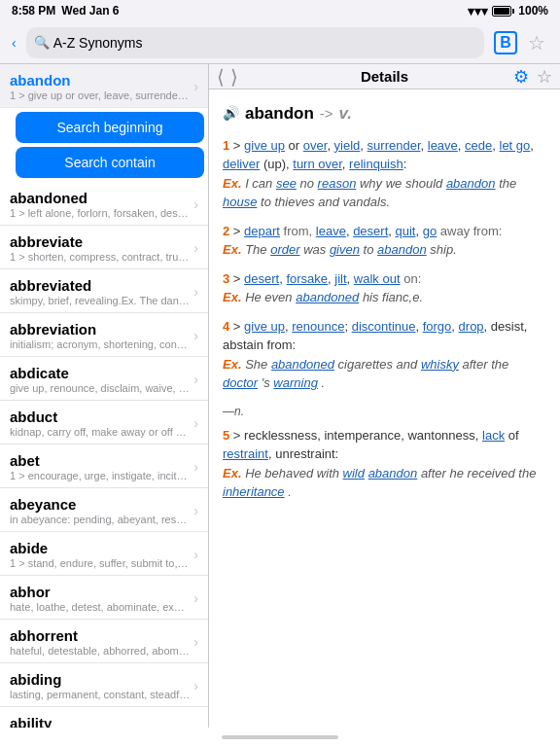  Describe the element at coordinates (533, 11) in the screenshot. I see `battery-percentage: 100%` at that location.